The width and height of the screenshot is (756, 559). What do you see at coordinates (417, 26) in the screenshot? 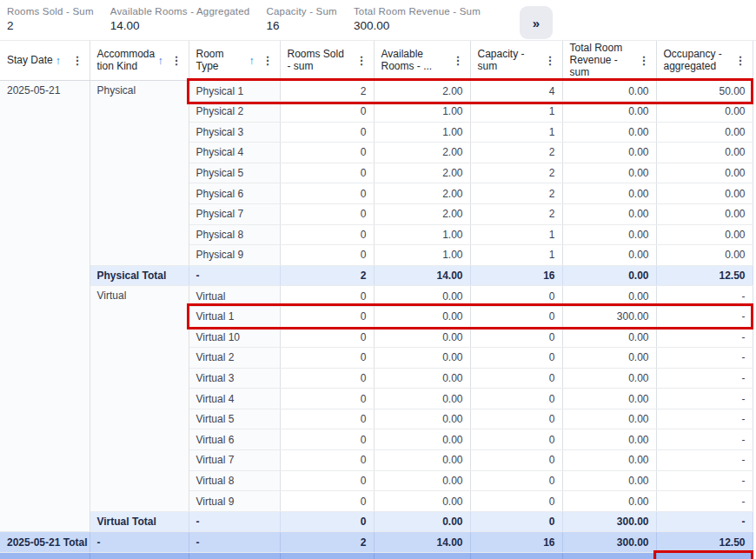
I see `kpi-value: 300.00` at bounding box center [417, 26].